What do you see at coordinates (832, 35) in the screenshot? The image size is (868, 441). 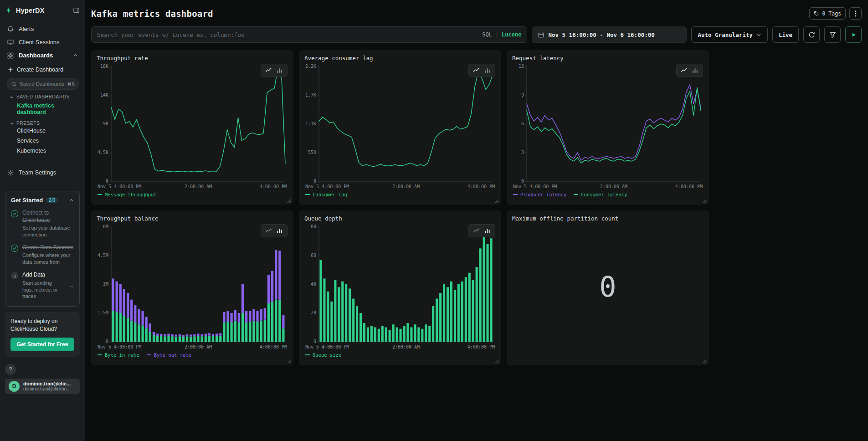 I see `filter-button` at bounding box center [832, 35].